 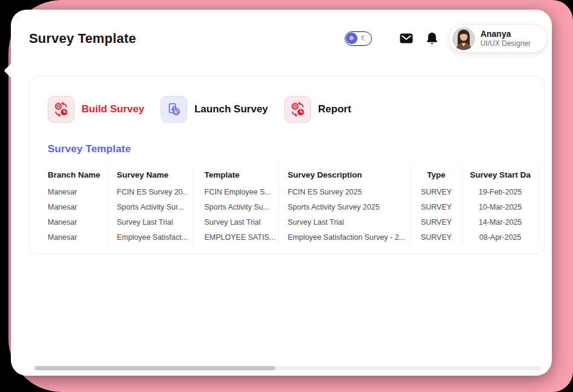 I want to click on header-actions: ❄ ☾, so click(x=446, y=39).